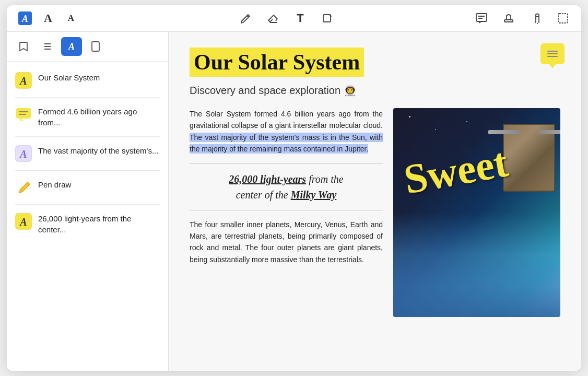  Describe the element at coordinates (314, 195) in the screenshot. I see `quote-milkyway: Milky Way` at that location.